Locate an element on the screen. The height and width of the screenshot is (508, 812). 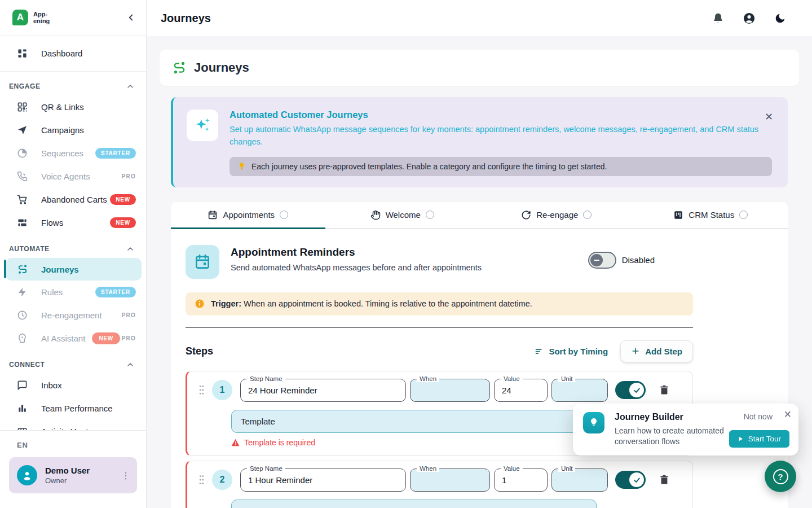
section-header-engage: ENGAGE is located at coordinates (73, 86).